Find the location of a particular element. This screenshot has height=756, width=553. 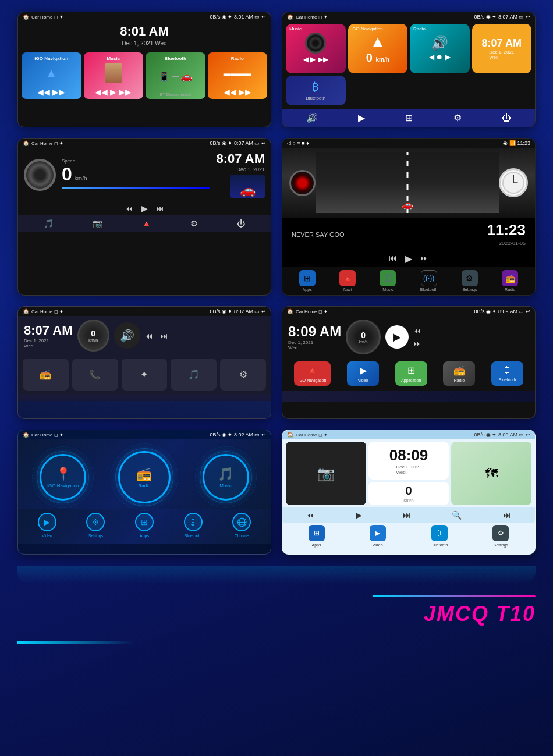

screen5-bg is located at coordinates (144, 407).